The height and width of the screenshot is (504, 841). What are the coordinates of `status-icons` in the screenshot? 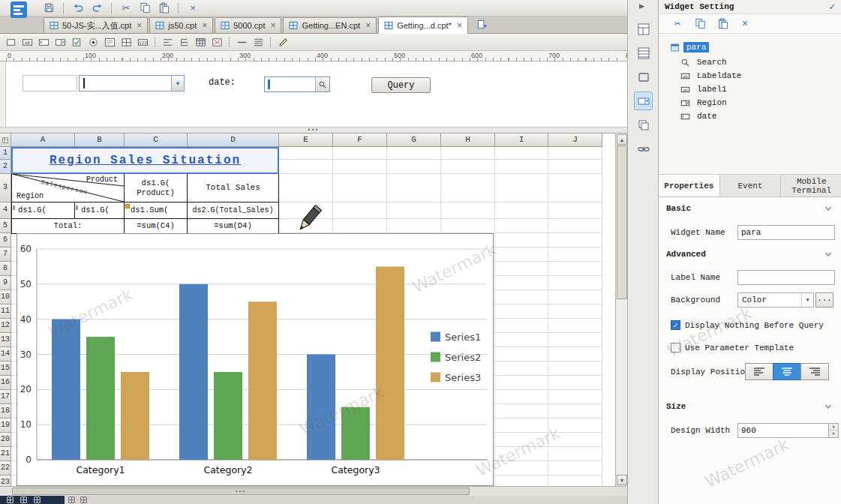 It's located at (77, 500).